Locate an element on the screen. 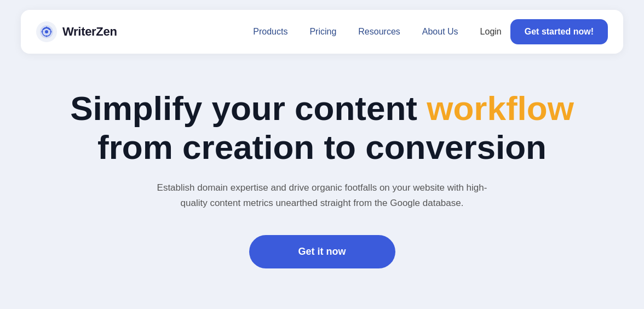 The image size is (644, 309). nav-links: Products Pricing Resources About Us is located at coordinates (355, 32).